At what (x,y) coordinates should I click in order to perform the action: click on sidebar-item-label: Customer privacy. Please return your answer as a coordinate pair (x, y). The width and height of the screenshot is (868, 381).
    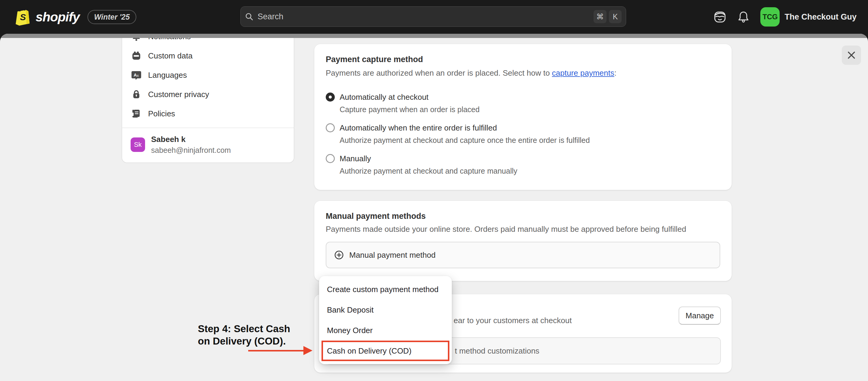
    Looking at the image, I should click on (179, 94).